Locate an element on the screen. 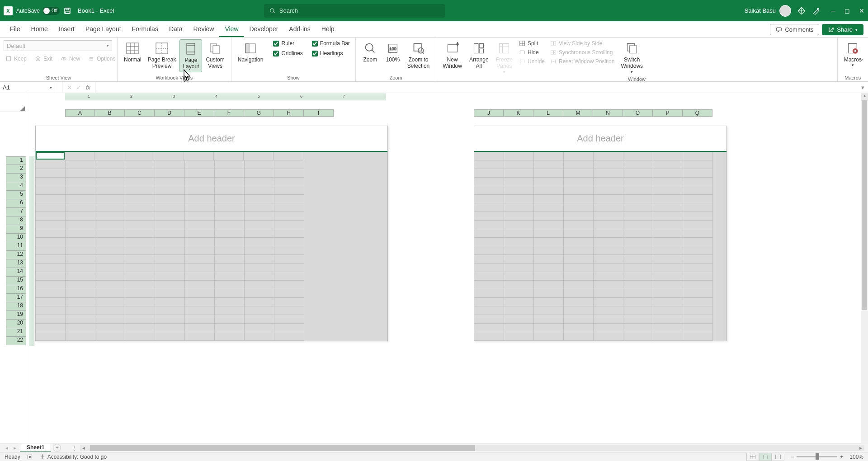 The image size is (868, 461). arrange-all-button: Arrange All is located at coordinates (479, 55).